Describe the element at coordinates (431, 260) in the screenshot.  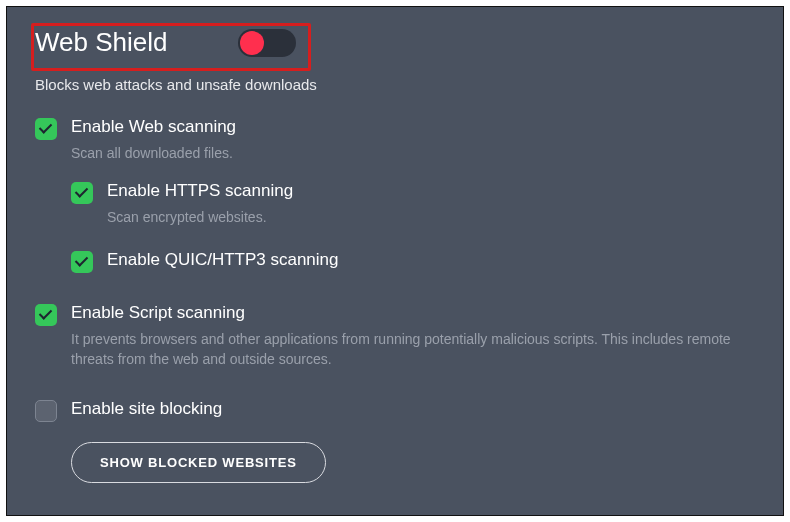
I see `quic-scanning-label: Enable QUIC/HTTP3 scanning` at that location.